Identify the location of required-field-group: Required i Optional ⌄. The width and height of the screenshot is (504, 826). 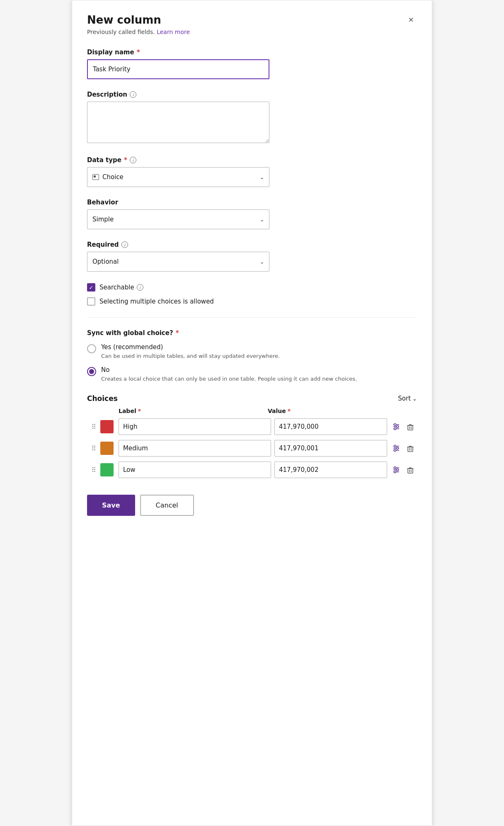
(252, 256).